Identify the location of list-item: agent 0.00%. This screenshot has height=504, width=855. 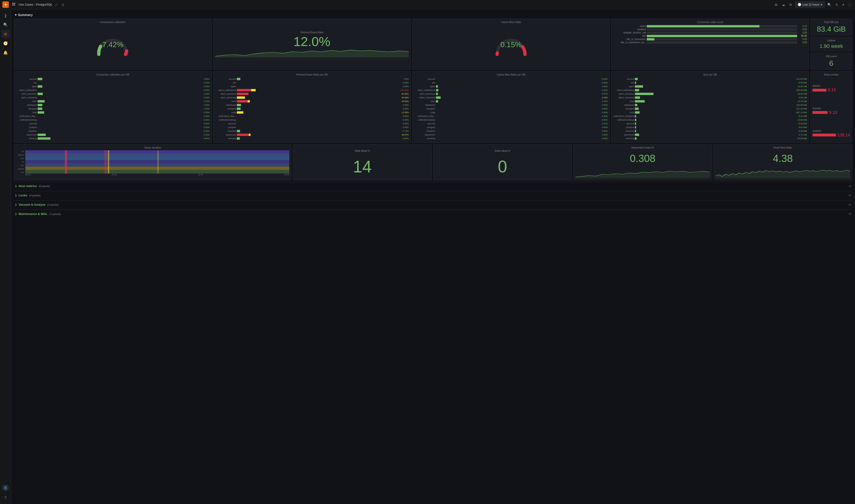
(312, 86).